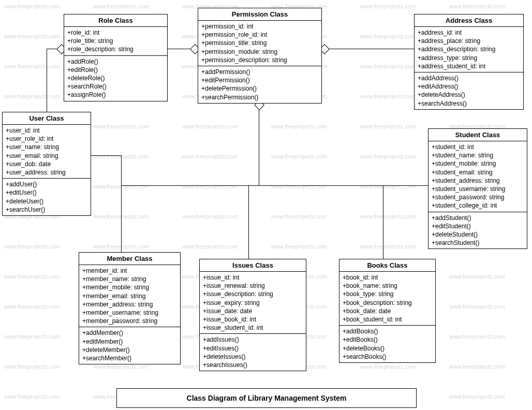 The width and height of the screenshot is (532, 410). What do you see at coordinates (129, 296) in the screenshot?
I see `class-attrs: +member_id: int+member_name: string+memb…` at bounding box center [129, 296].